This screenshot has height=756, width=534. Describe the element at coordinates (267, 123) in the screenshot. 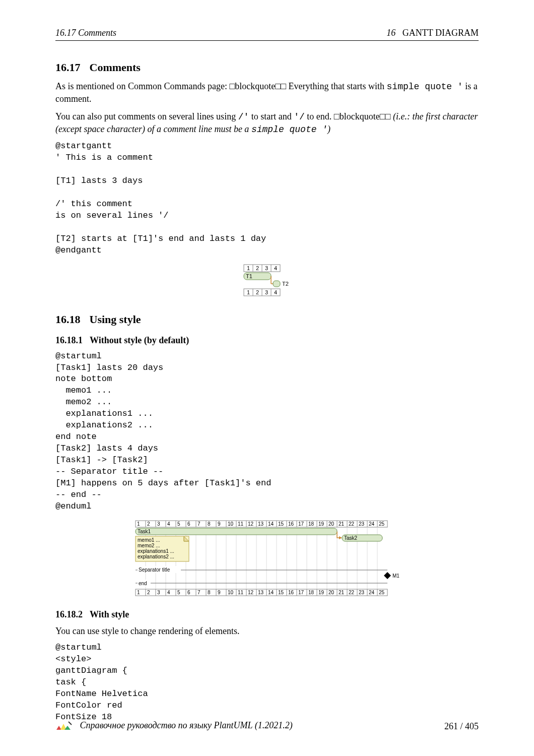

I see `comments-para-2: You can also put comments on several lin…` at that location.